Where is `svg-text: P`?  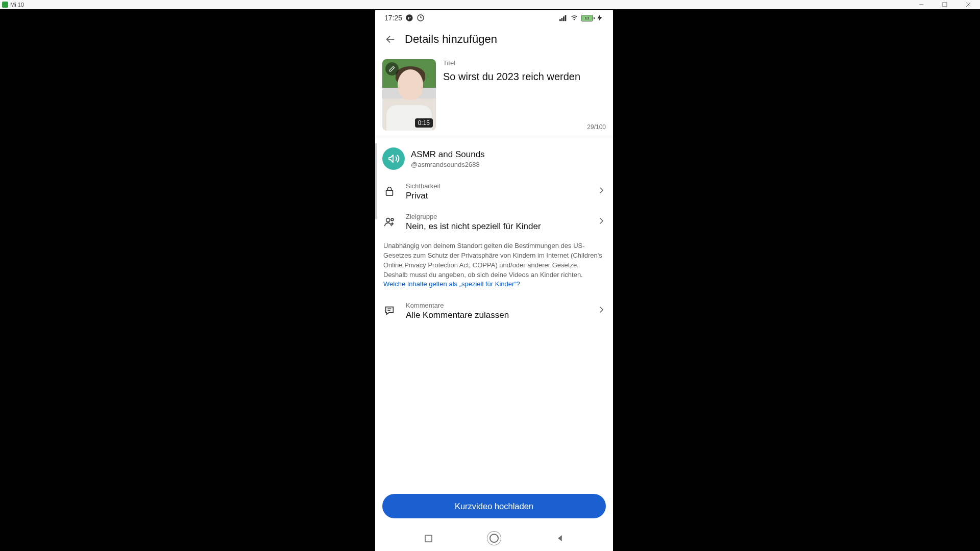 svg-text: P is located at coordinates (409, 18).